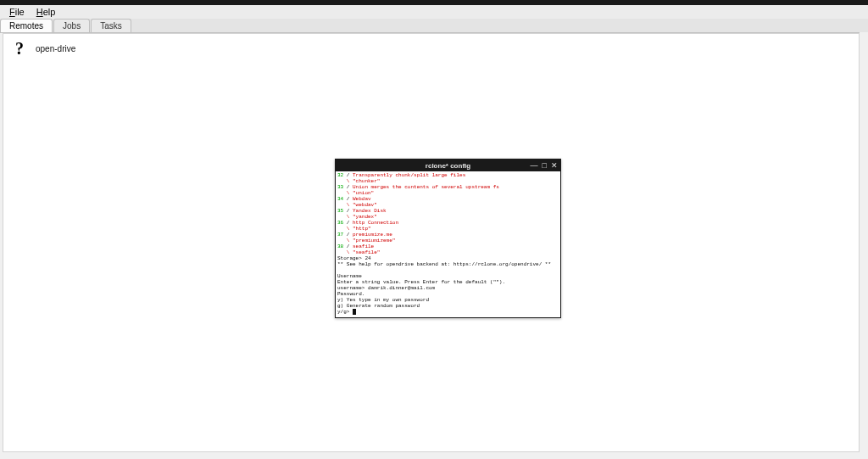 This screenshot has width=868, height=459. What do you see at coordinates (434, 12) in the screenshot?
I see `menubar: File Help` at bounding box center [434, 12].